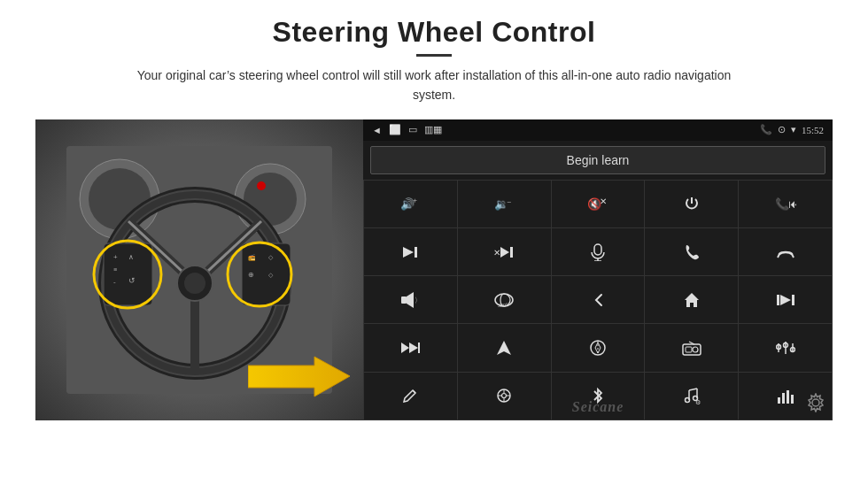 This screenshot has height=485, width=868. Describe the element at coordinates (413, 129) in the screenshot. I see `window-icon: ▭` at that location.